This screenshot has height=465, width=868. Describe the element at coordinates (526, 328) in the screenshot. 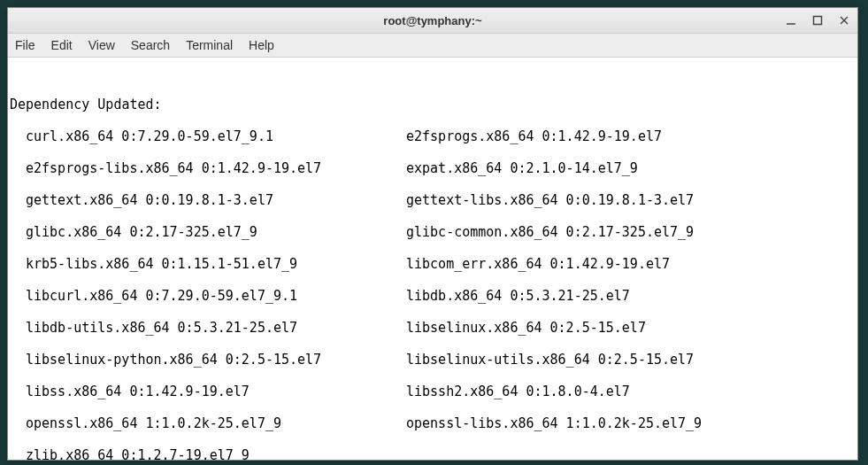

I see `dep-right: libselinux.x86_64 0:2.5-15.el7` at that location.